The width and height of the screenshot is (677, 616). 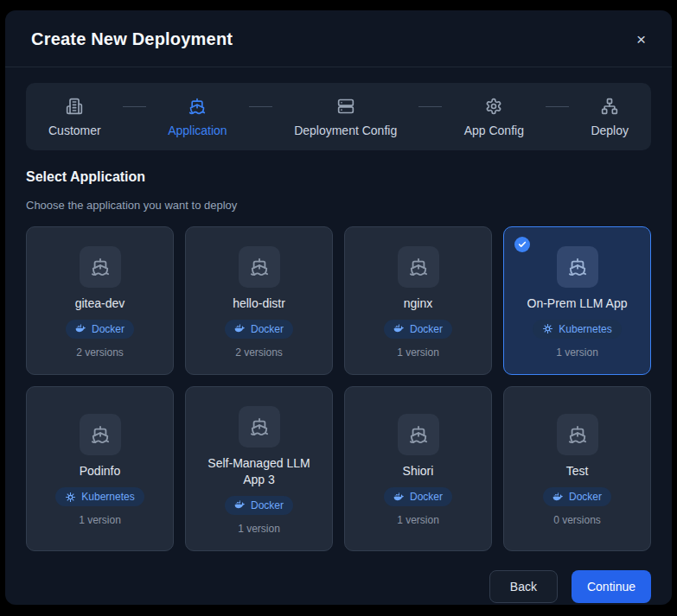 What do you see at coordinates (346, 106) in the screenshot?
I see `server-icon` at bounding box center [346, 106].